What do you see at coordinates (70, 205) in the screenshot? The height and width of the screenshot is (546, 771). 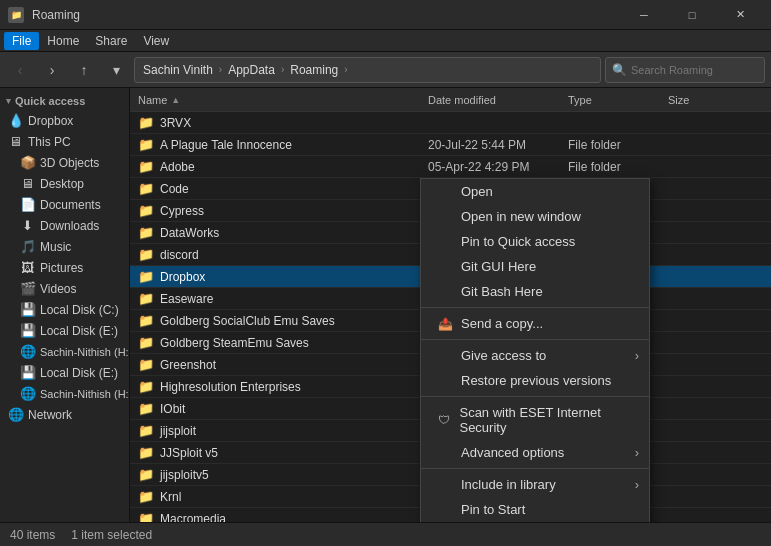 I see `sidebar-label-documents: Documents` at bounding box center [70, 205].